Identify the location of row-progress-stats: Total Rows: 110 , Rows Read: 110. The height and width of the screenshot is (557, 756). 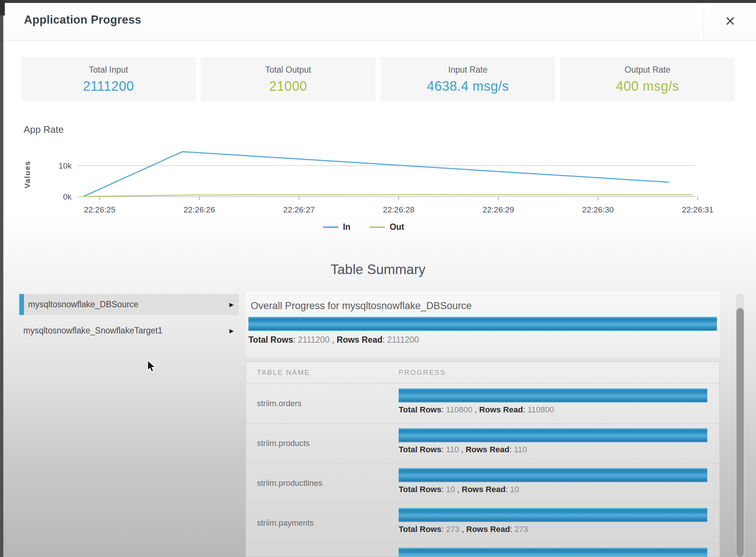
(559, 450).